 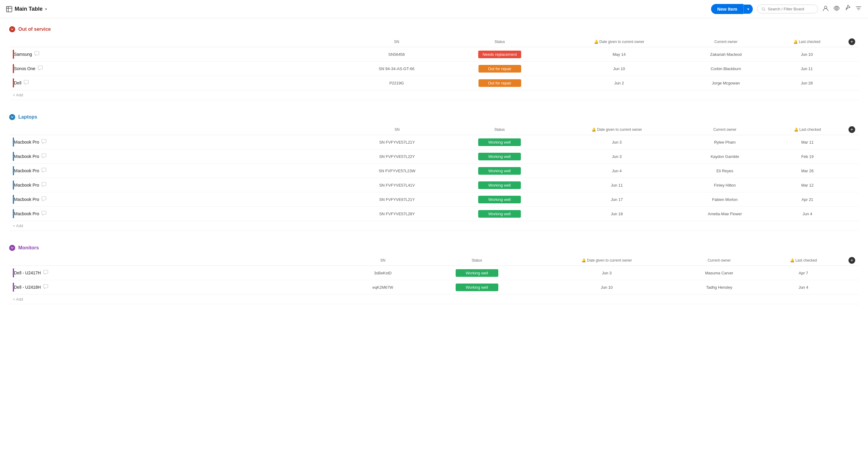 What do you see at coordinates (397, 142) in the screenshot?
I see `row-sn: SN FVFYVE57L21Y` at bounding box center [397, 142].